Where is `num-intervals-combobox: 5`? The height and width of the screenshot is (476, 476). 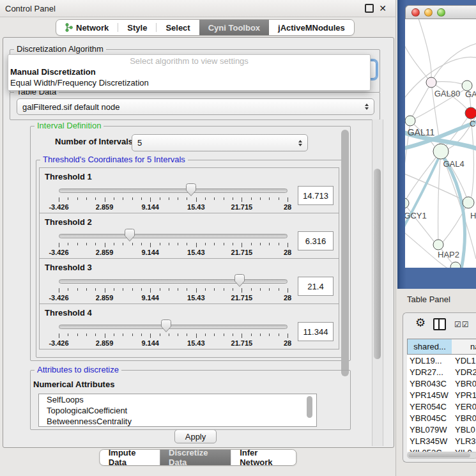 num-intervals-combobox: 5 is located at coordinates (220, 143).